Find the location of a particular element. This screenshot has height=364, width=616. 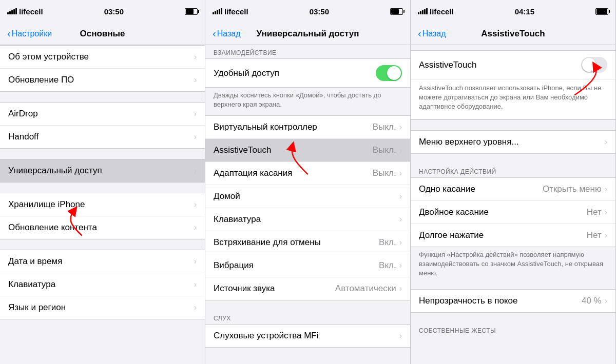

item-virtual-label: Виртуальный контроллер is located at coordinates (265, 127).